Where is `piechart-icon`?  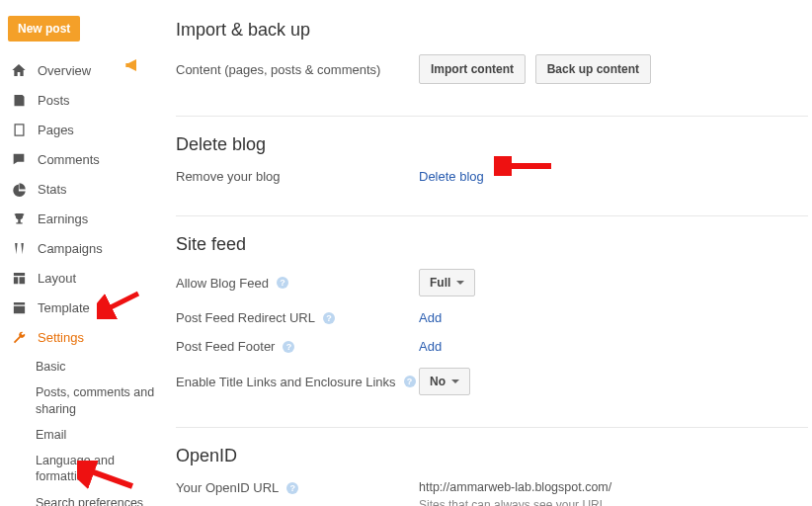
piechart-icon is located at coordinates (19, 189).